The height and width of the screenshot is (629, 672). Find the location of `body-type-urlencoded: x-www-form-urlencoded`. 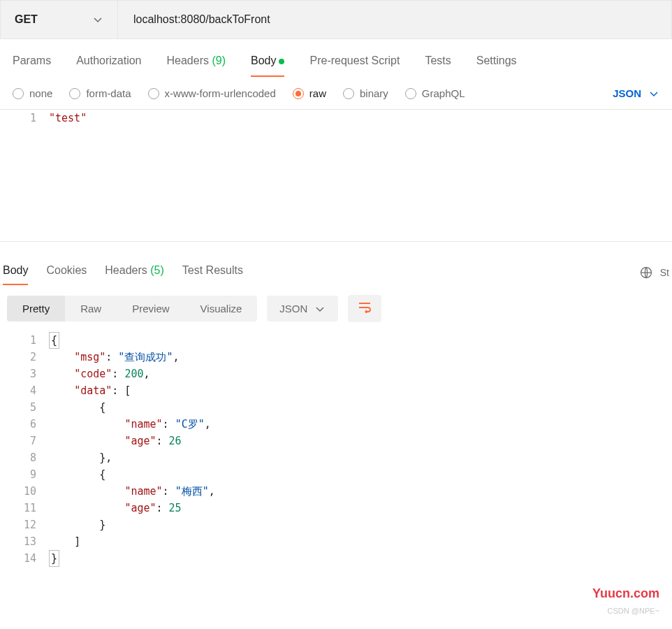

body-type-urlencoded: x-www-form-urlencoded is located at coordinates (212, 94).